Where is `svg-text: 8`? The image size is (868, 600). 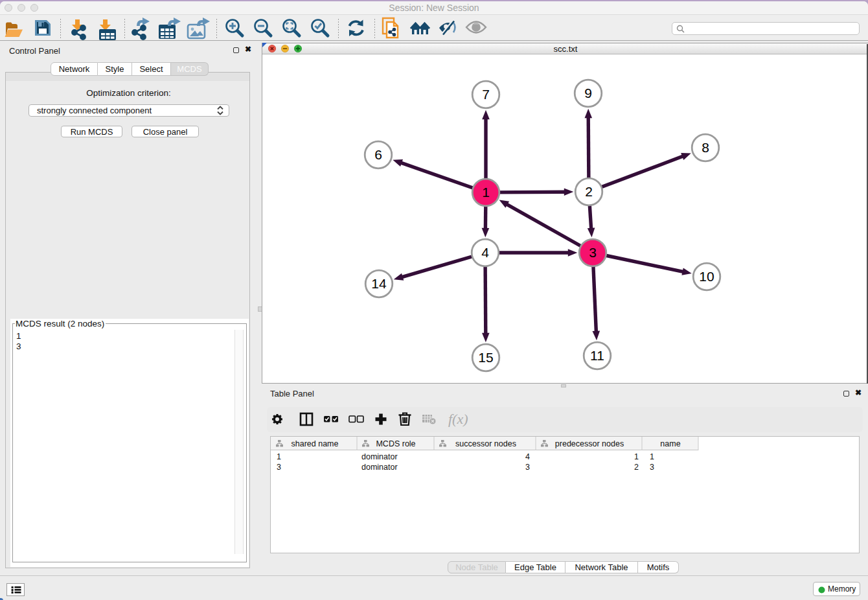 svg-text: 8 is located at coordinates (705, 148).